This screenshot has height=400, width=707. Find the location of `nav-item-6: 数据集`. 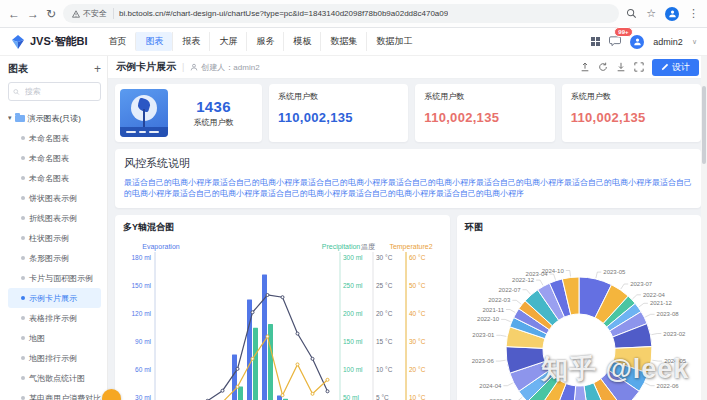

nav-item-6: 数据集 is located at coordinates (343, 42).